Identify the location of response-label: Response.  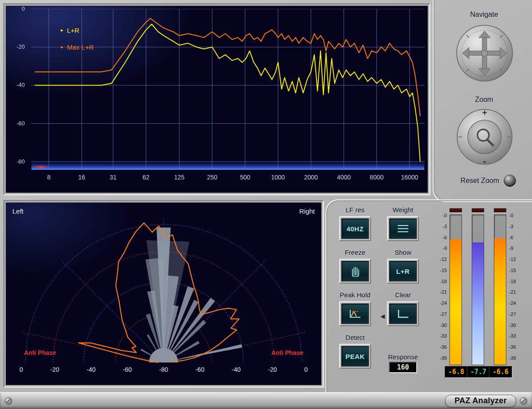
(403, 357).